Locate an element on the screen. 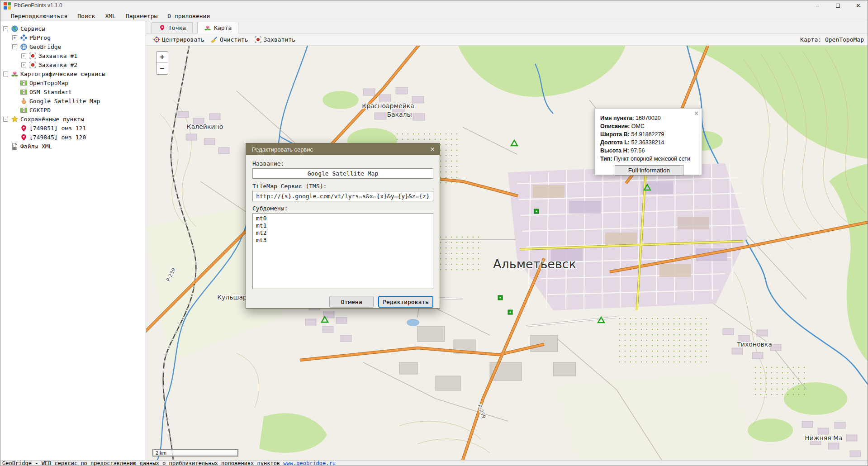  pond is located at coordinates (413, 323).